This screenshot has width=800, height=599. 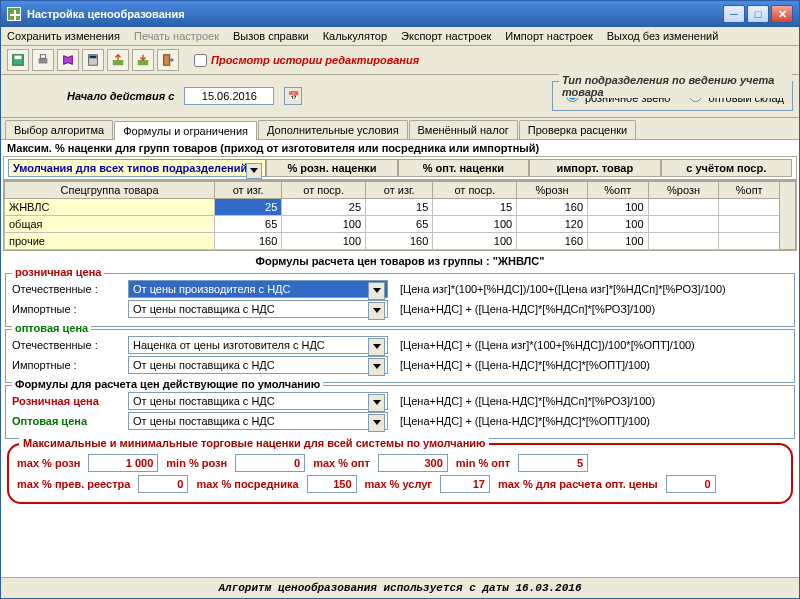 What do you see at coordinates (67, 289) in the screenshot?
I see `retail-dom-label: Отечественные :` at bounding box center [67, 289].